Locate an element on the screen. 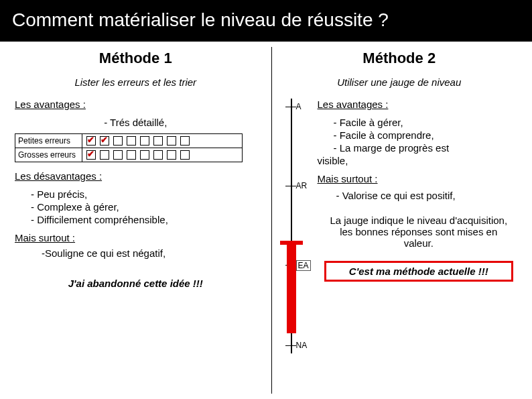 The width and height of the screenshot is (532, 399). gauge-tick-AR: AR is located at coordinates (302, 186).